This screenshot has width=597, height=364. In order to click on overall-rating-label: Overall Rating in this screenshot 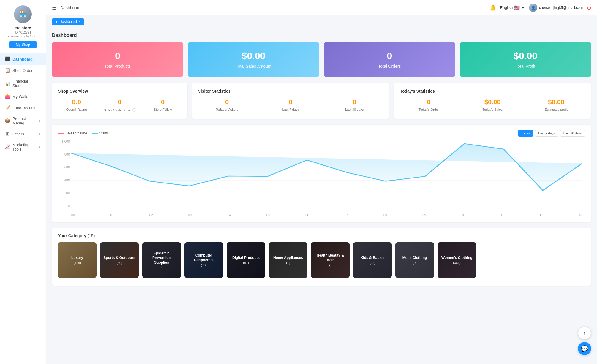, I will do `click(77, 110)`.